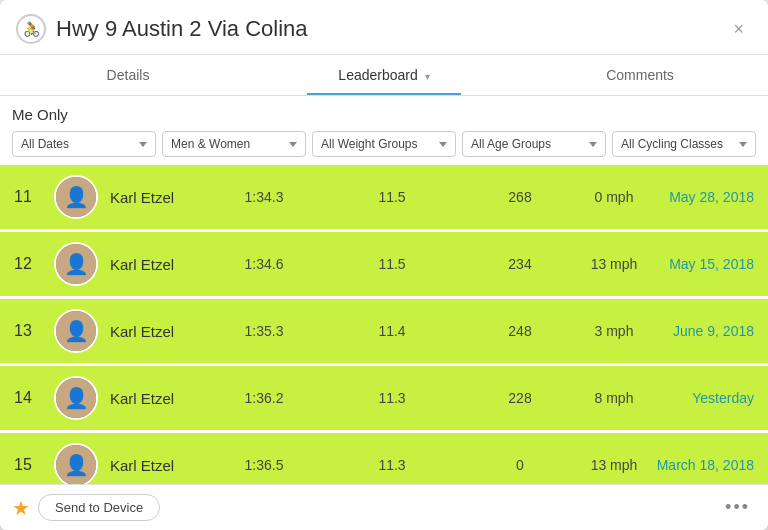 Image resolution: width=768 pixels, height=530 pixels. Describe the element at coordinates (640, 75) in the screenshot. I see `tab-comments: Comments` at that location.